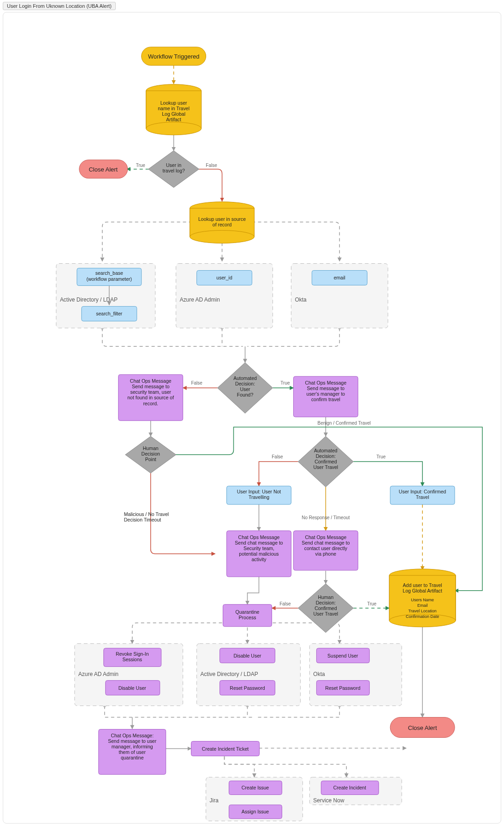  I want to click on group-ad-ldap-2-label: Active Directory / LDAP, so click(230, 674).